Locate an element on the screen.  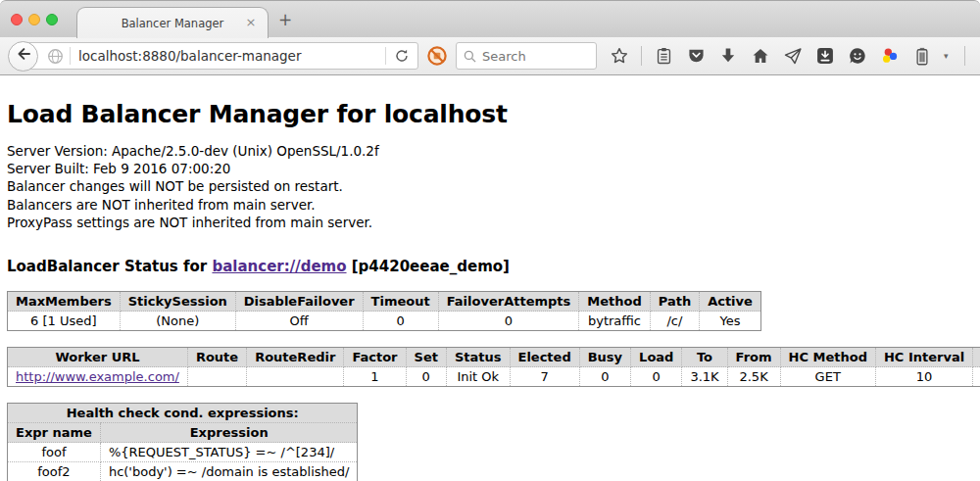
timeout-value: 0 is located at coordinates (400, 321).